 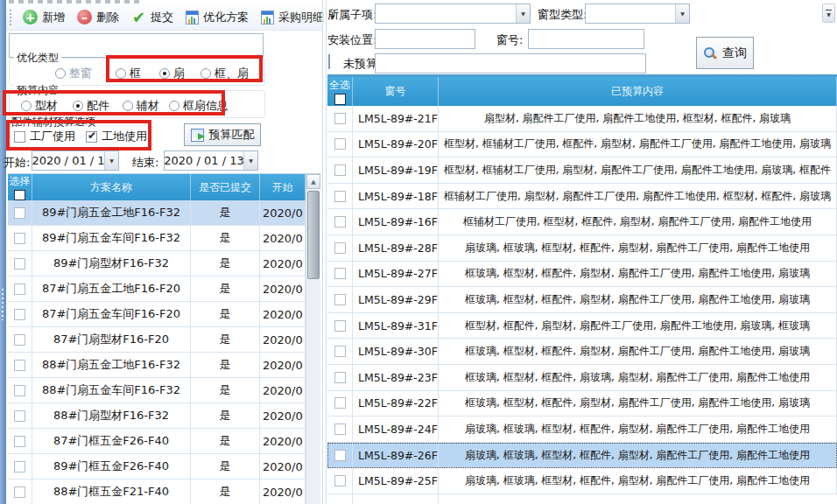 What do you see at coordinates (582, 378) in the screenshot?
I see `table-row: LM5L-89#-23F21 框玻璃, 框型材, 框配件, 扇玻璃, 扇型材, …` at bounding box center [582, 378].